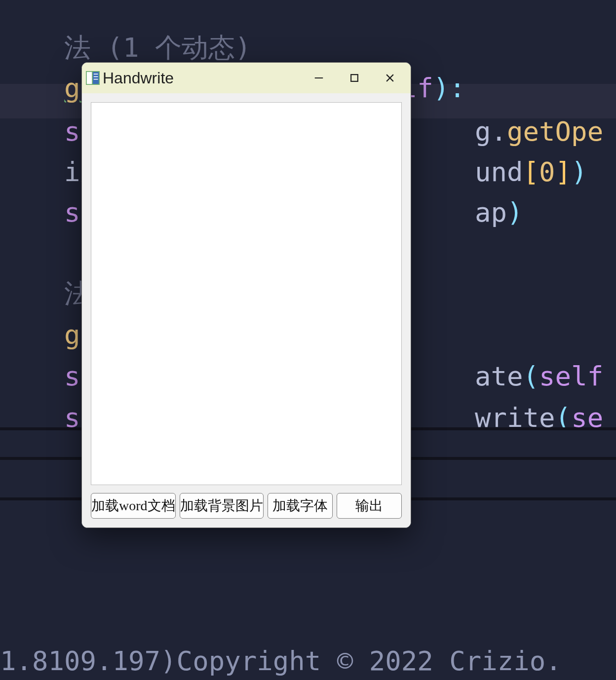  What do you see at coordinates (308, 661) in the screenshot?
I see `status-bar: 1.8109.197)Copyright © 2022 Crizio.` at bounding box center [308, 661].